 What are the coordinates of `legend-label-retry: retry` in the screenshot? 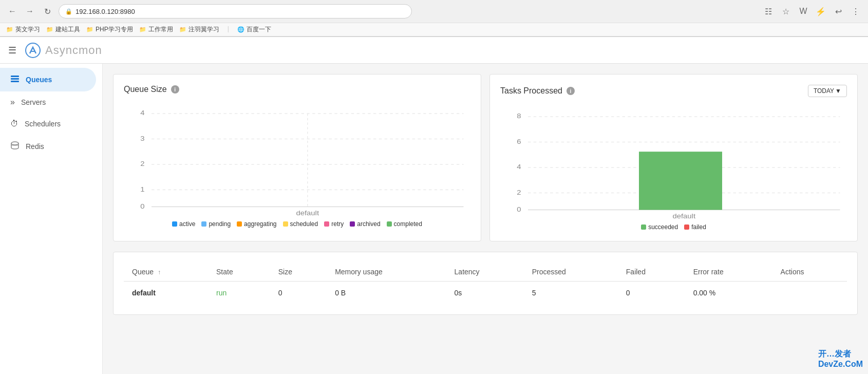 It's located at (337, 224).